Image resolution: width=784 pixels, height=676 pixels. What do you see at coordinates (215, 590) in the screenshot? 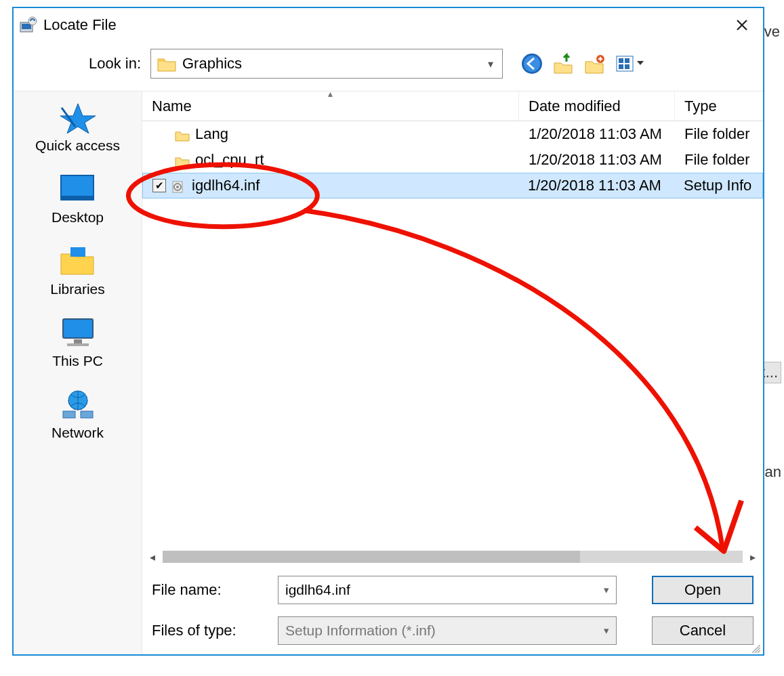
I see `file-name-label: File name:` at bounding box center [215, 590].